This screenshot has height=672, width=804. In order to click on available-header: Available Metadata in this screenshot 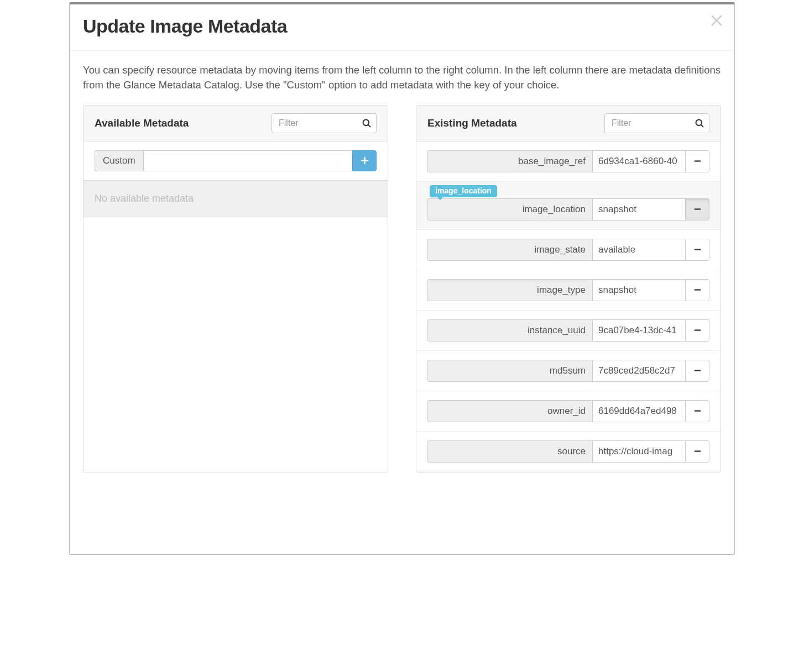, I will do `click(236, 124)`.